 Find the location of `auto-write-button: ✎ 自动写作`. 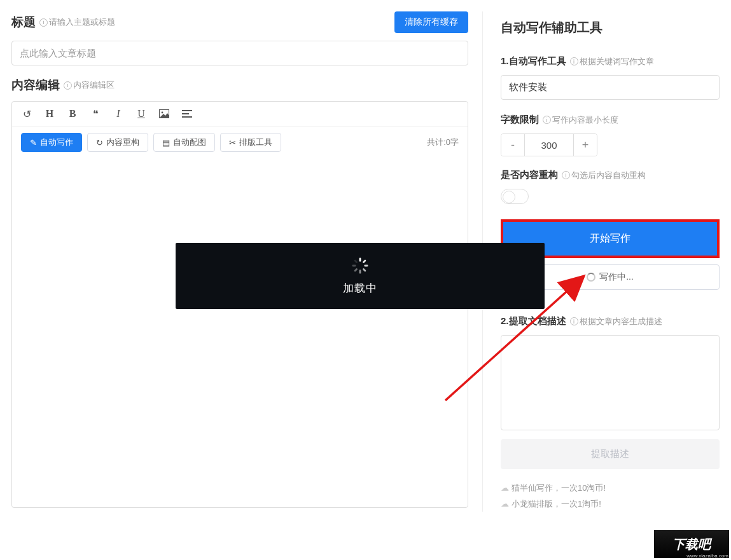

auto-write-button: ✎ 自动写作 is located at coordinates (52, 142).